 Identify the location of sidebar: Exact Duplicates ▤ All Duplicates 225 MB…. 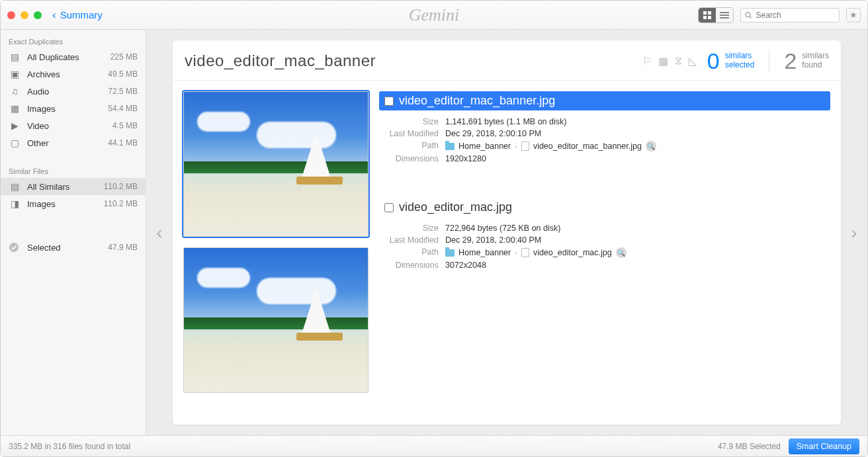
(73, 233).